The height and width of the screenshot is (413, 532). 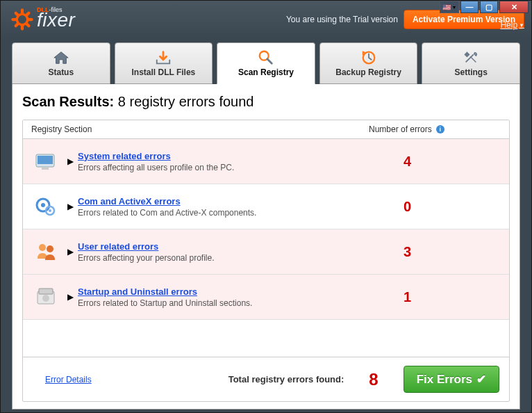 I want to click on total-errors-count: 8, so click(x=374, y=380).